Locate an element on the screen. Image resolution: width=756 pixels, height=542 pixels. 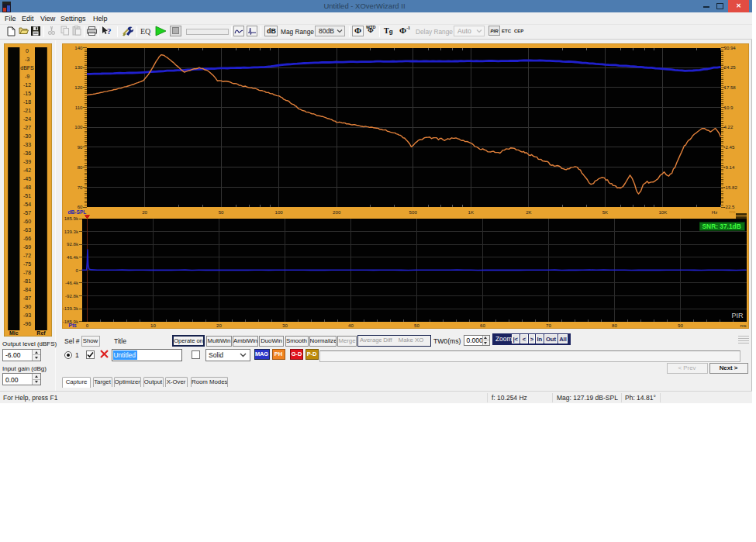
svg-text: -51 is located at coordinates (26, 195).